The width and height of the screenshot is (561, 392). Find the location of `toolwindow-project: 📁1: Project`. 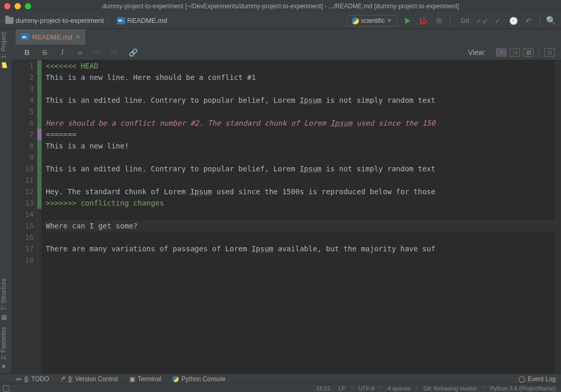

toolwindow-project: 📁1: Project is located at coordinates (4, 51).